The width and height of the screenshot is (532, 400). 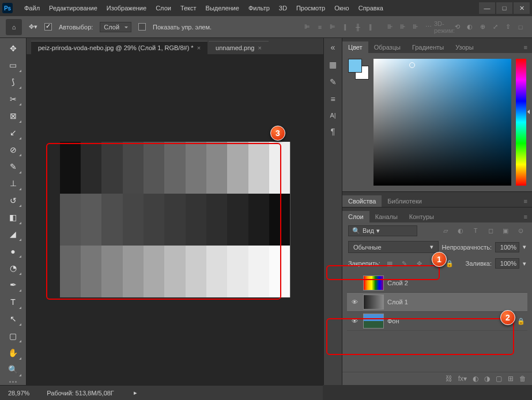 What do you see at coordinates (13, 166) in the screenshot?
I see `brush-tool: ✎` at bounding box center [13, 166].